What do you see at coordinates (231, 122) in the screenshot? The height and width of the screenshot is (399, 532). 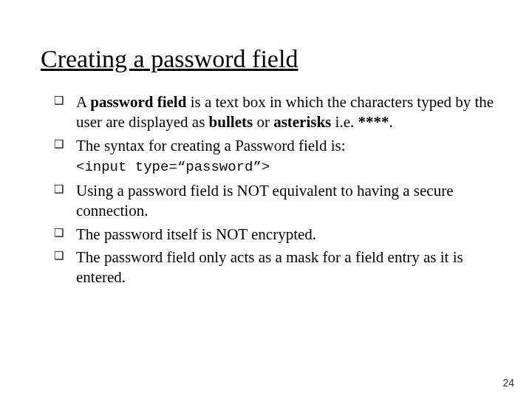 I see `bold-text: bullets` at bounding box center [231, 122].